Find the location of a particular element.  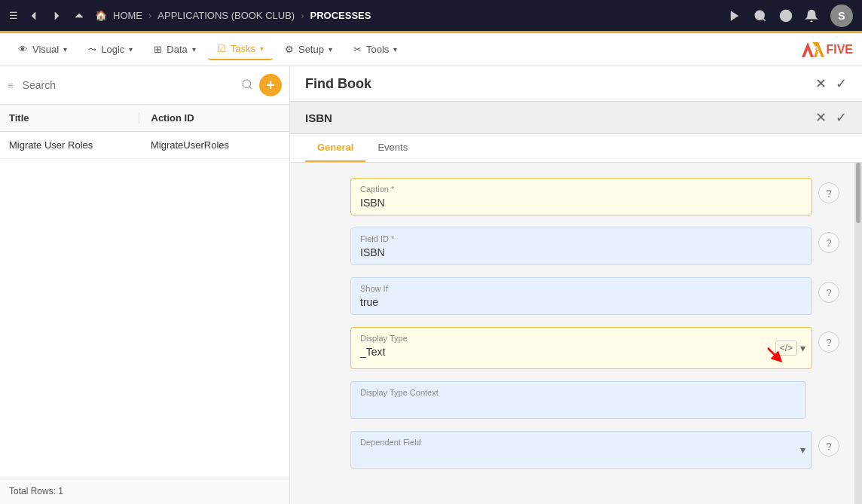

dependent-field-dropdown-button: ▾ is located at coordinates (803, 450).